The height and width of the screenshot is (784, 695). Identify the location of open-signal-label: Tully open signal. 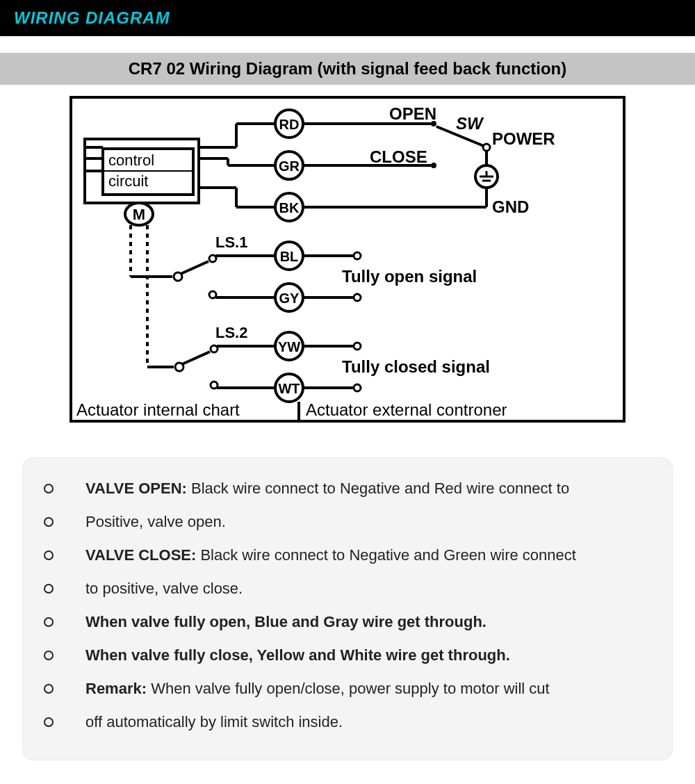
(409, 277).